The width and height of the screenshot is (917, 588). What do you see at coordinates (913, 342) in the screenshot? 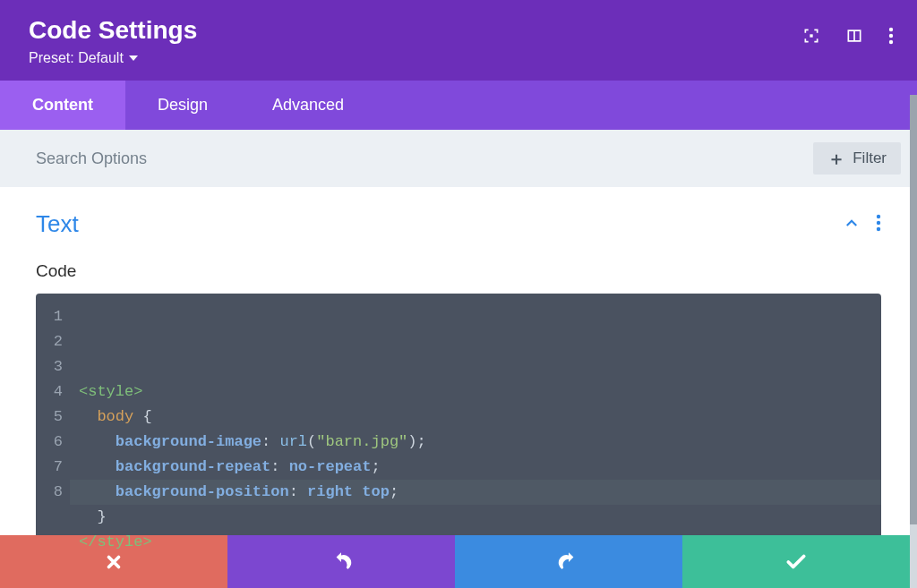
I see `scrollbar` at bounding box center [913, 342].